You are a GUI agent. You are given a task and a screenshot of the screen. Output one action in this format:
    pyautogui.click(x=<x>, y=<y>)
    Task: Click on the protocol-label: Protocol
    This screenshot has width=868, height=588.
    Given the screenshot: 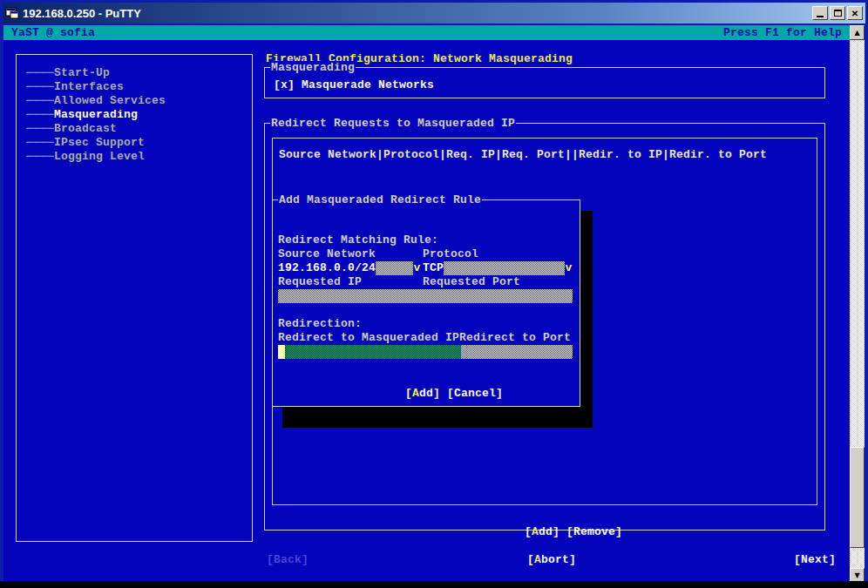 What is the action you would take?
    pyautogui.click(x=451, y=254)
    